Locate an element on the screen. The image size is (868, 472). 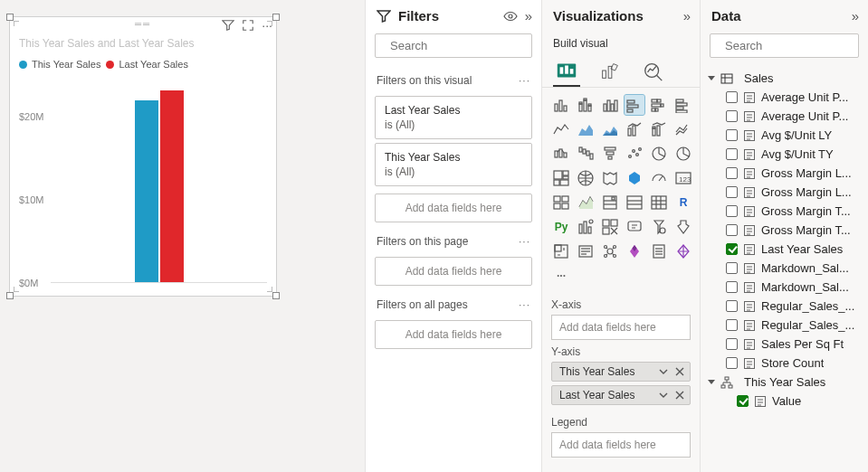
chevron-down-icon is located at coordinates (663, 395).